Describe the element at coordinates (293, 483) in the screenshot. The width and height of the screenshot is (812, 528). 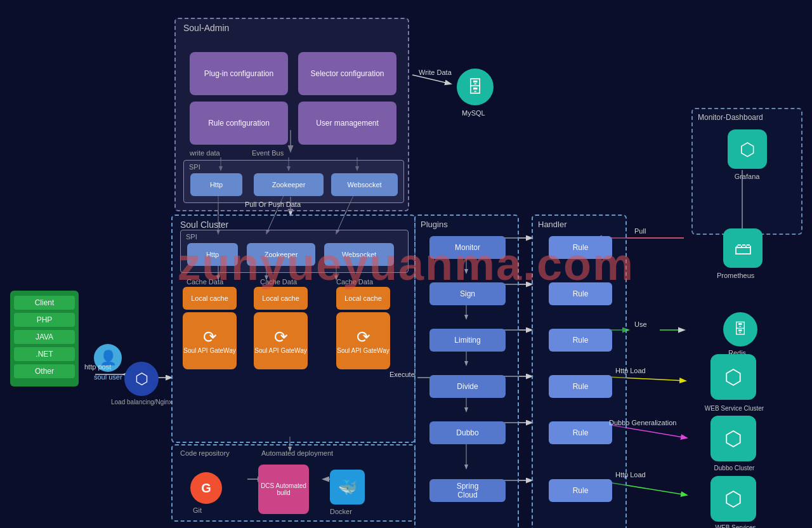
I see `deployment-box: Code repository Automated deployment G G…` at that location.